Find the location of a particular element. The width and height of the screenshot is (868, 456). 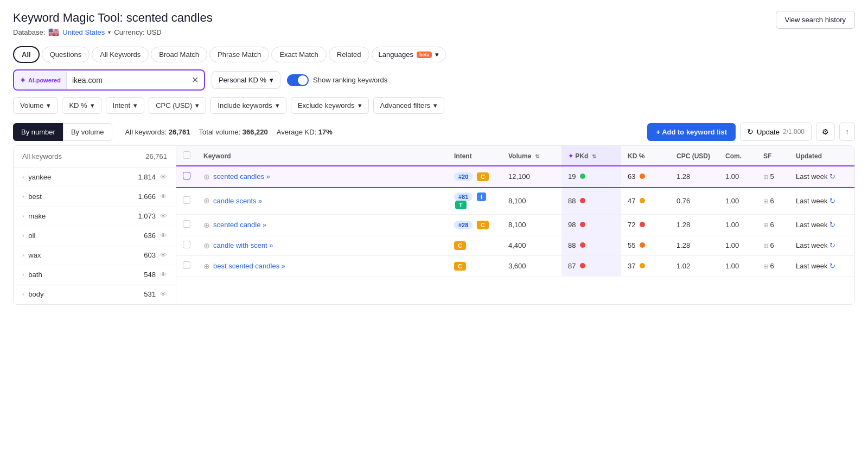

pkd-cell: 87 is located at coordinates (591, 266).